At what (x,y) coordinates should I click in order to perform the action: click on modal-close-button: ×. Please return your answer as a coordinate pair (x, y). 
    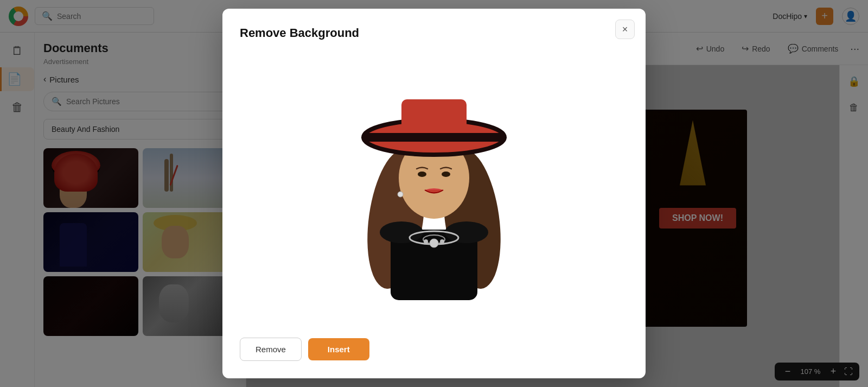
    Looking at the image, I should click on (625, 29).